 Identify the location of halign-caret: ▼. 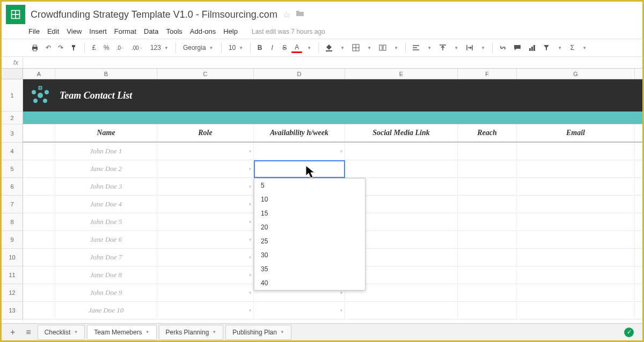
(429, 48).